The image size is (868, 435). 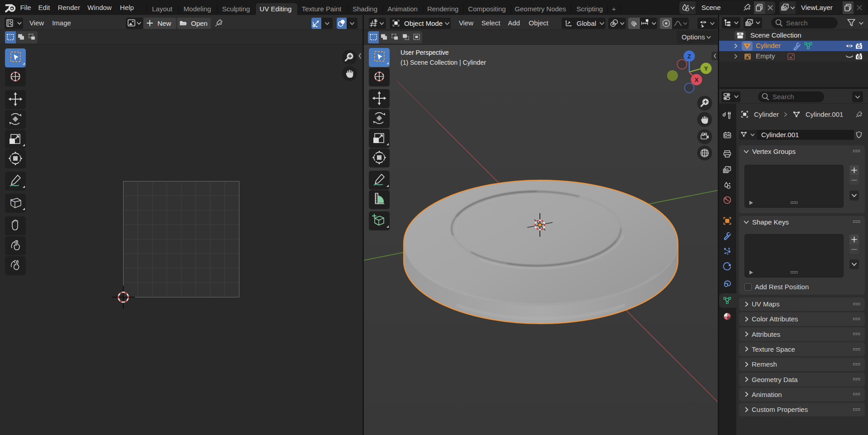 What do you see at coordinates (706, 69) in the screenshot?
I see `svg-text: Y` at bounding box center [706, 69].